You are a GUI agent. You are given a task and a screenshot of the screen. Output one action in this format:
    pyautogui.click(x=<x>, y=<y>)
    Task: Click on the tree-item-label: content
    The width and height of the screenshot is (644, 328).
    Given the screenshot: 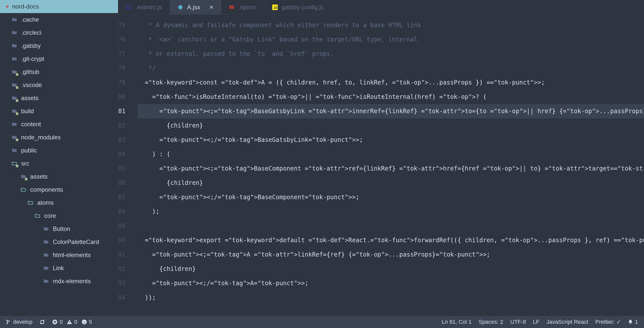 What is the action you would take?
    pyautogui.click(x=31, y=124)
    